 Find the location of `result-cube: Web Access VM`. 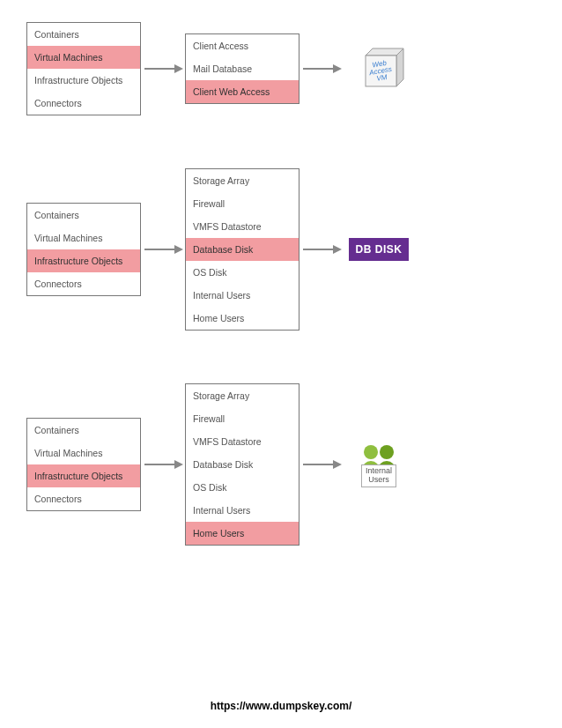

result-cube: Web Access VM is located at coordinates (379, 69).